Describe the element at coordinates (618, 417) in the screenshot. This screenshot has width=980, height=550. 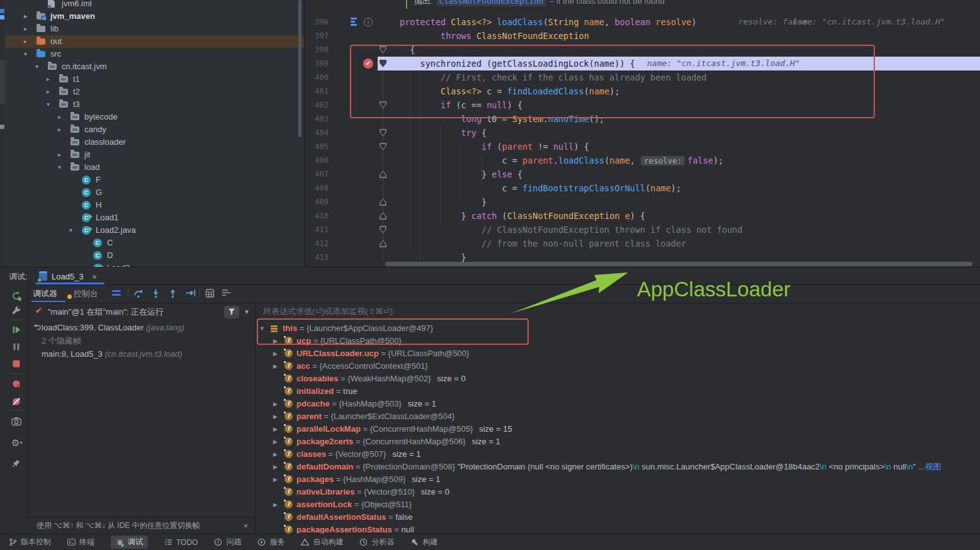
I see `variable-row: ▶fparent = {Launcher$ExtClassLoader@504}` at that location.